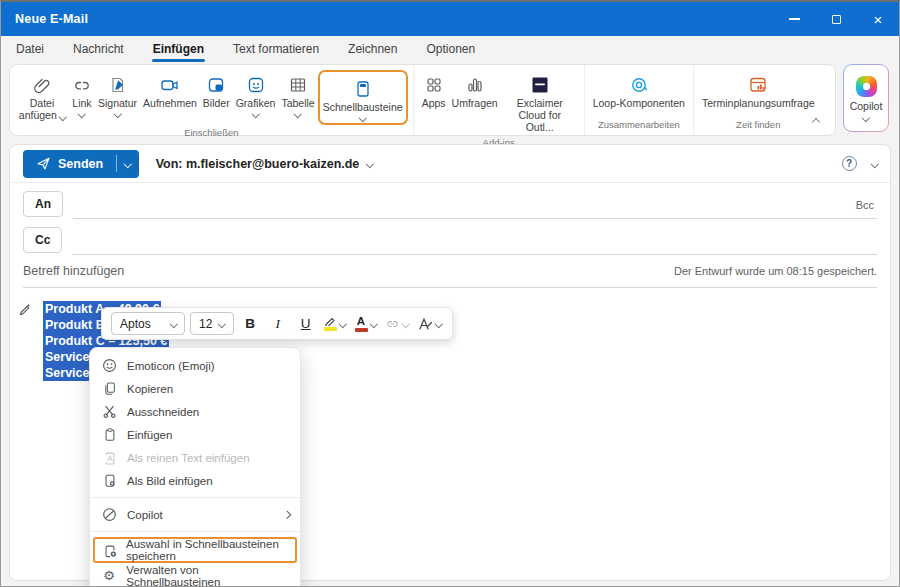 This screenshot has height=587, width=900. What do you see at coordinates (362, 324) in the screenshot?
I see `font-color-icon: A` at bounding box center [362, 324].